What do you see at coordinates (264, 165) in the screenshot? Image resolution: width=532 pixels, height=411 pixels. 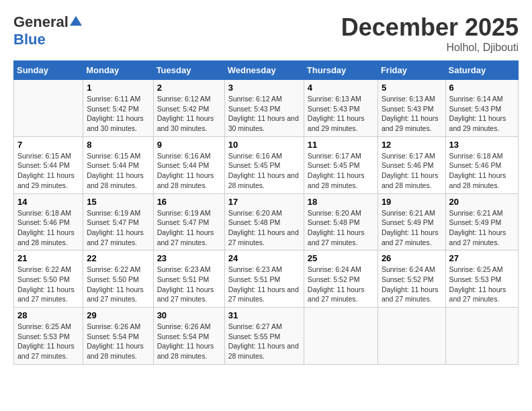 I see `calendar-cell: 10 Sunrise: 6:16 AMSunset: 5:45 PMDaylig…` at bounding box center [264, 165].